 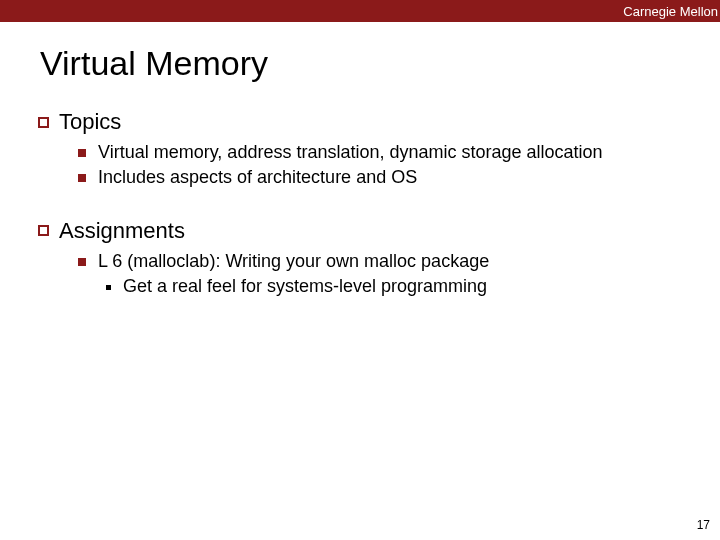 What do you see at coordinates (122, 231) in the screenshot?
I see `section-heading: Assignments` at bounding box center [122, 231].